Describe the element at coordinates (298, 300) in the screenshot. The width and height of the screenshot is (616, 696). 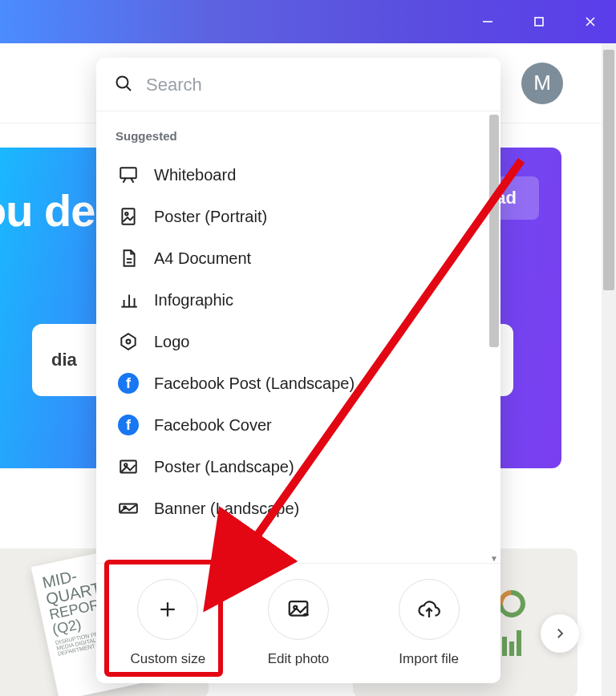
I see `suggestion-infographic: Infographic` at that location.